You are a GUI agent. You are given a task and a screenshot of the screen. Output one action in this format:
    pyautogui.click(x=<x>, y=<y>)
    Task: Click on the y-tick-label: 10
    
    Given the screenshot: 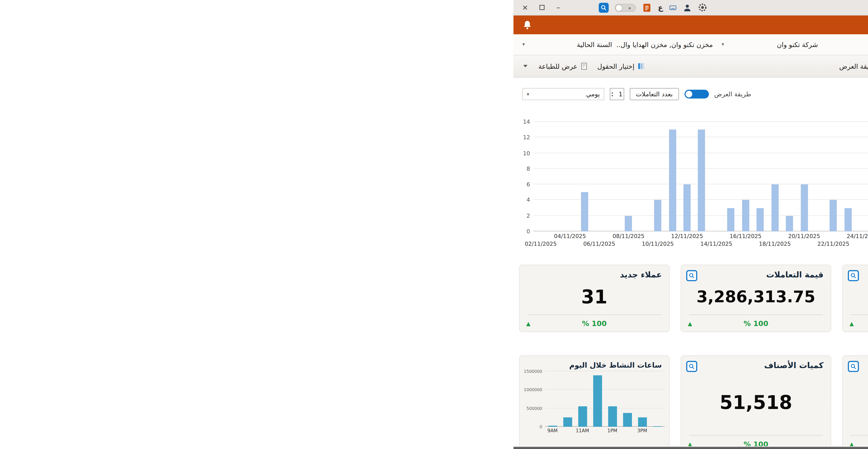 What is the action you would take?
    pyautogui.click(x=526, y=153)
    